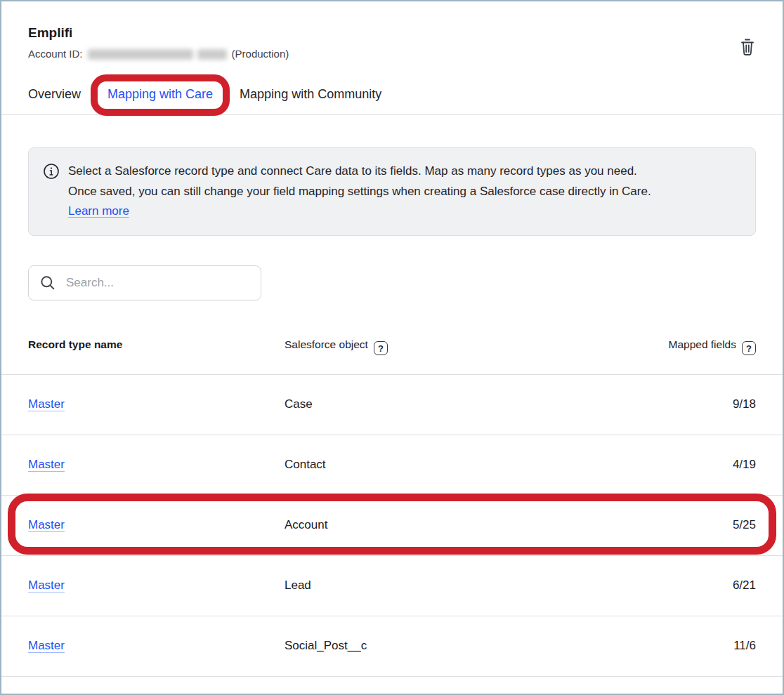  What do you see at coordinates (392, 647) in the screenshot?
I see `table-row: Master Social_Post__c 11/6` at bounding box center [392, 647].